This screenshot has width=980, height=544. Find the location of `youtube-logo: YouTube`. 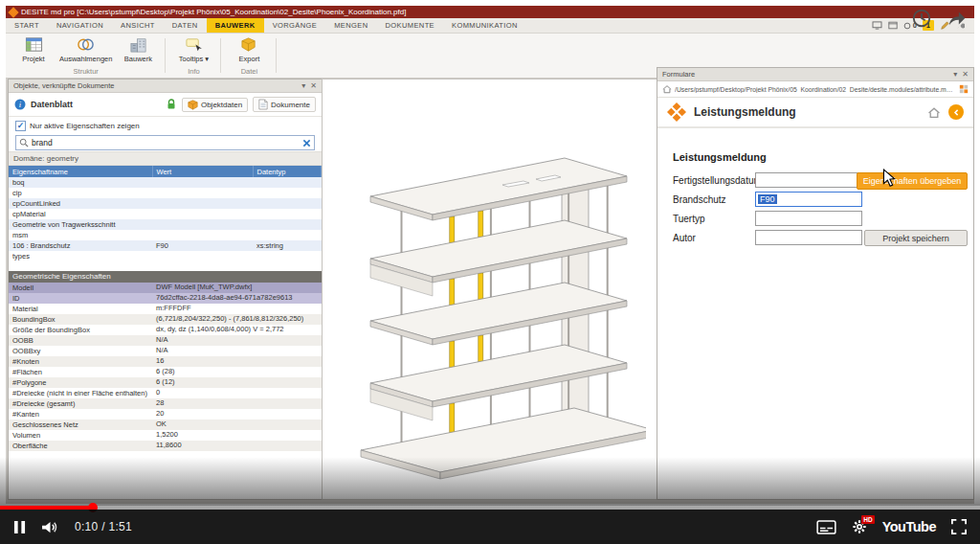

youtube-logo: YouTube is located at coordinates (909, 527).